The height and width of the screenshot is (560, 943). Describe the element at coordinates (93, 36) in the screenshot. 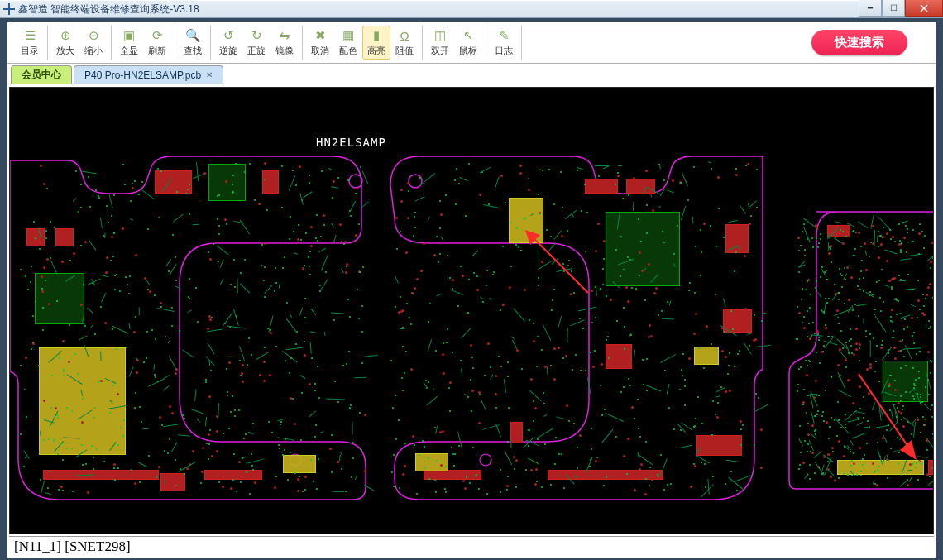

I see `tool-icon: ⊖` at that location.